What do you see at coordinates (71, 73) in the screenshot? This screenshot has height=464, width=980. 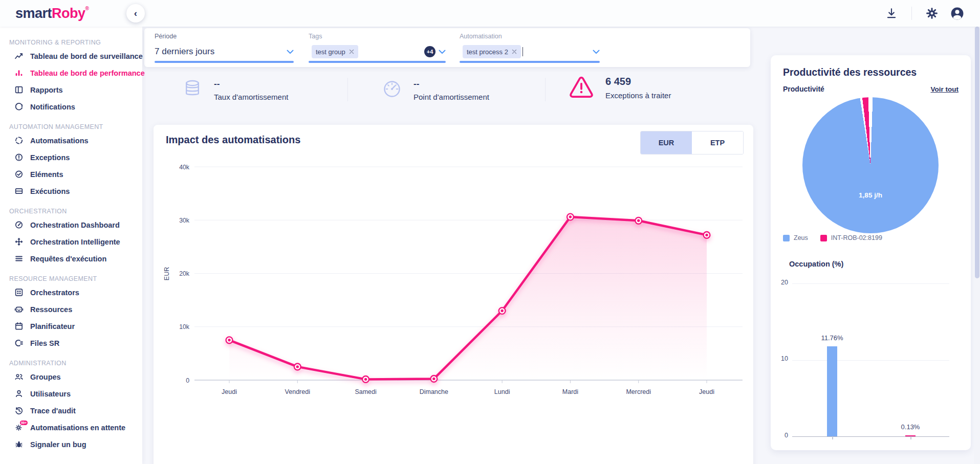 I see `sidebar-item: Tableau de bord de performance` at bounding box center [71, 73].